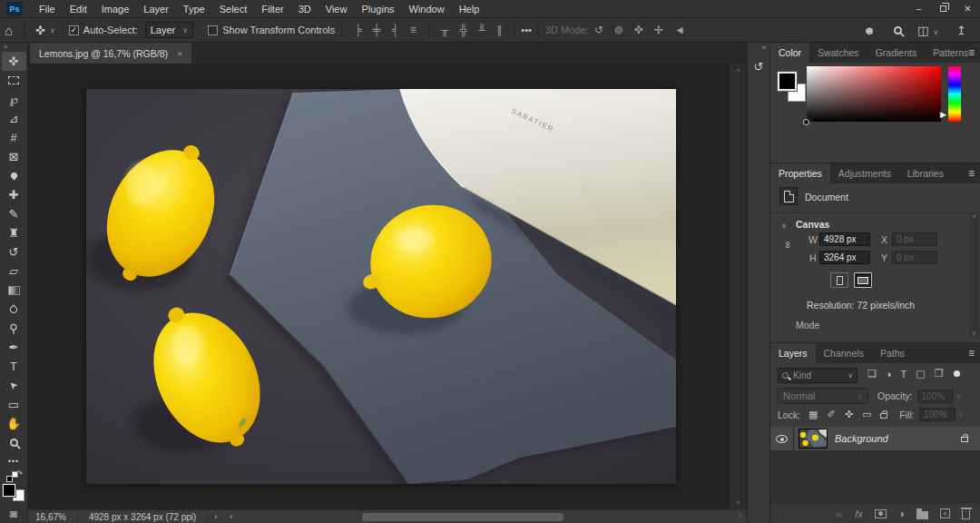 Image resolution: width=980 pixels, height=523 pixels. I want to click on layer-filter-toggle, so click(956, 374).